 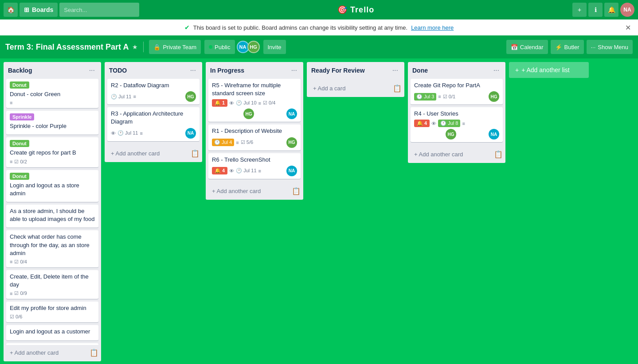 I want to click on add-button: +, so click(x=579, y=10).